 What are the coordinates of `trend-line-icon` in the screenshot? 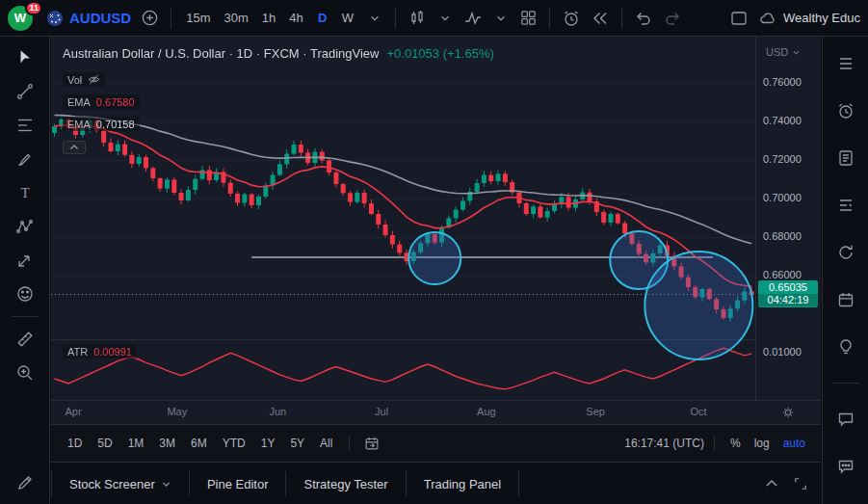 It's located at (25, 92).